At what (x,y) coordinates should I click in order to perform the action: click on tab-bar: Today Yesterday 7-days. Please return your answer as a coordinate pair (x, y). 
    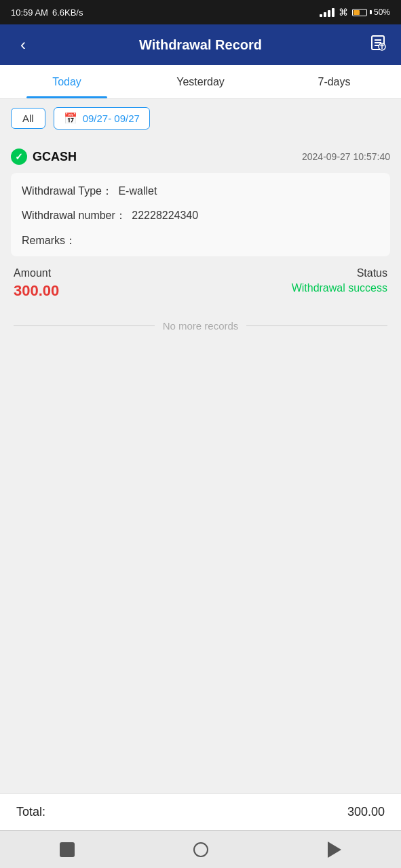
    Looking at the image, I should click on (201, 82).